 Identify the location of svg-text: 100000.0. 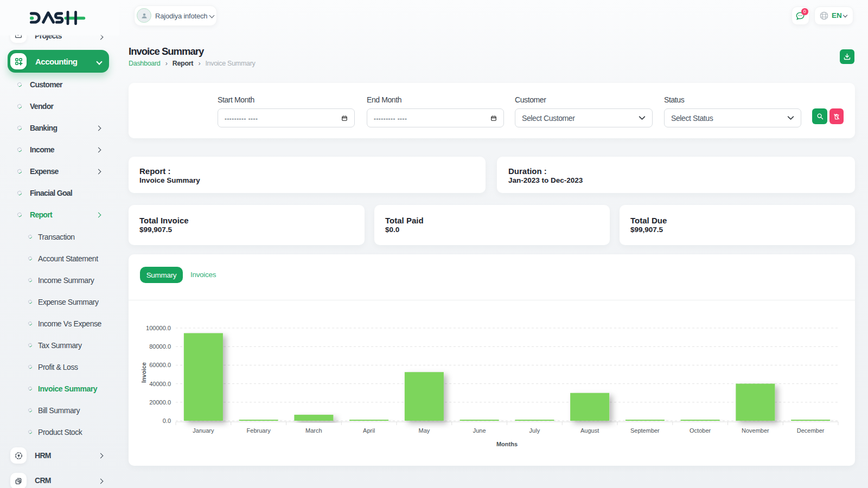
(158, 328).